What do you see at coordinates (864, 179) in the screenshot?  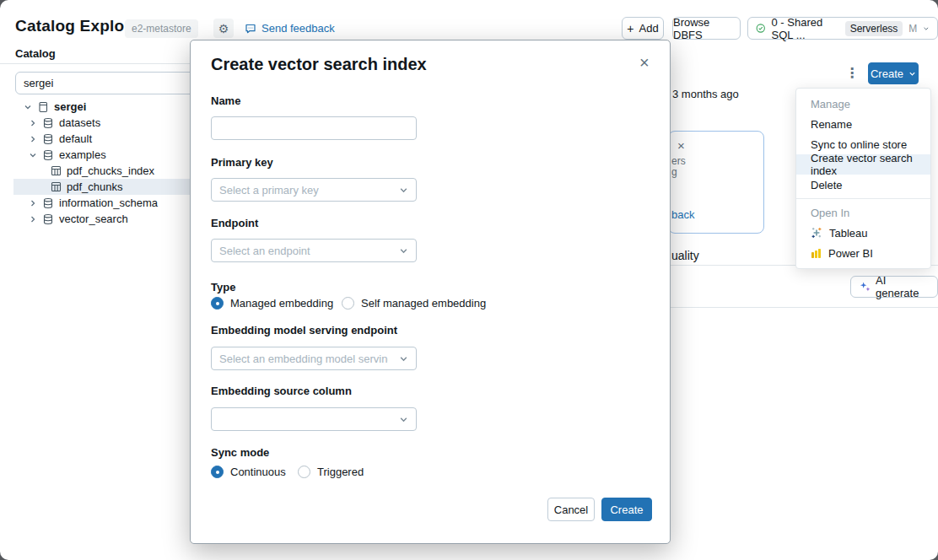 I see `table-actions-menu: Manage Rename Sync to online store Creat…` at bounding box center [864, 179].